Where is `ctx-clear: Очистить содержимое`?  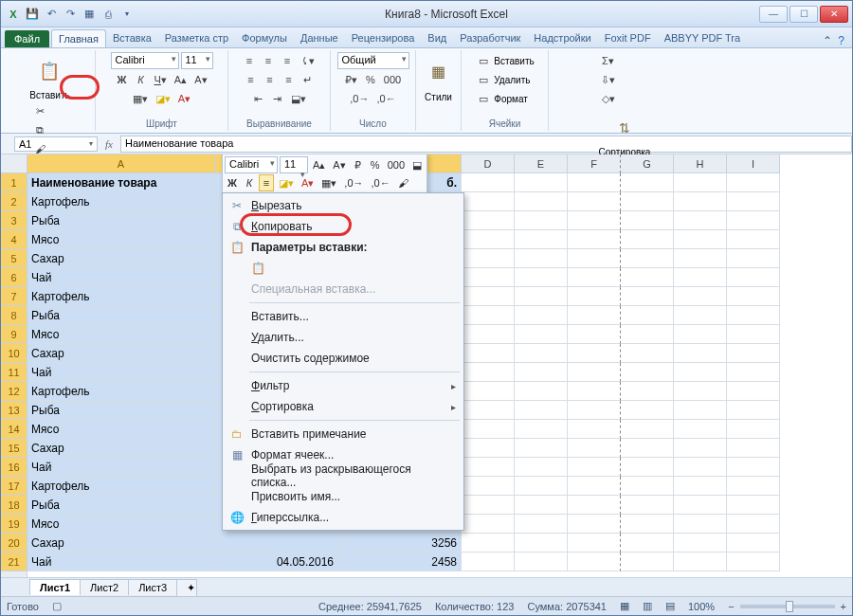
ctx-clear: Очистить содержимое is located at coordinates (343, 358).